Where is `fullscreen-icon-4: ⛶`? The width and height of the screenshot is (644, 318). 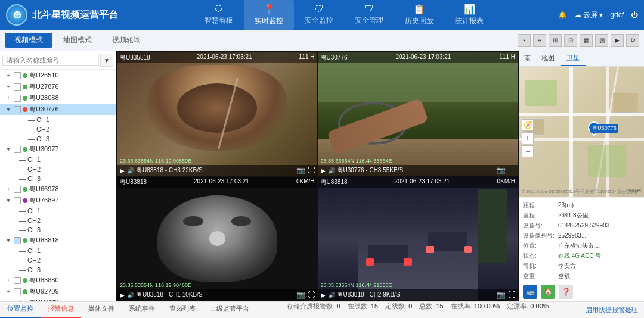
fullscreen-icon-4: ⛶ is located at coordinates (512, 295).